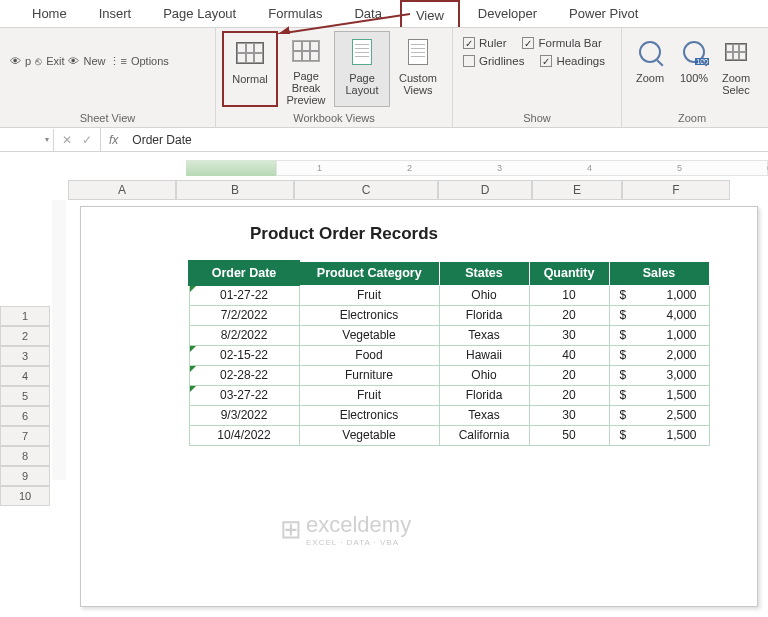 The height and width of the screenshot is (617, 768). What do you see at coordinates (244, 435) in the screenshot?
I see `table-cell: 10/4/2022` at bounding box center [244, 435].